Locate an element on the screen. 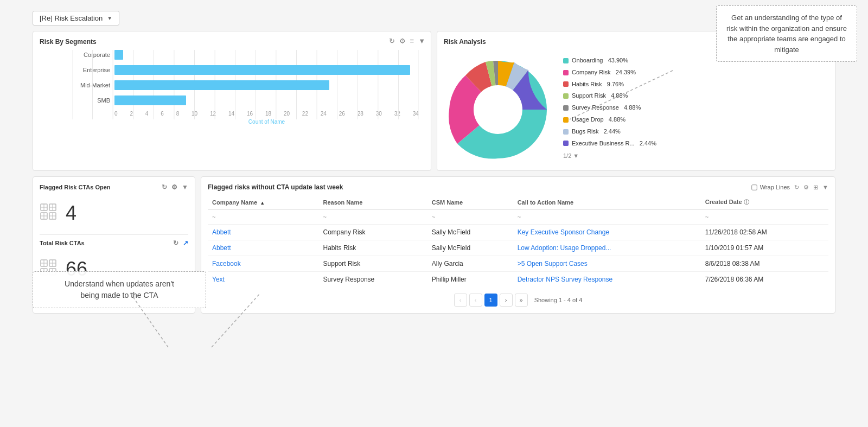 The image size is (868, 427). date-cell: 7/26/2018 06:36 AM is located at coordinates (765, 280).